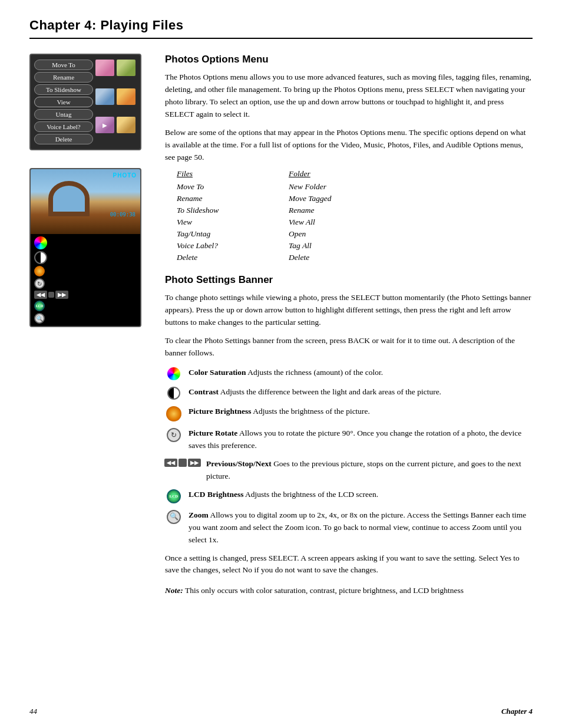 This screenshot has height=728, width=562. I want to click on menu-item-move-to: Move To, so click(64, 65).